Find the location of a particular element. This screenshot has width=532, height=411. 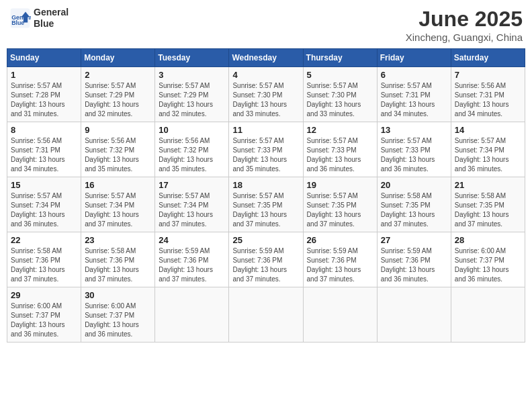

calendar-week-1: 1Sunrise: 5:57 AM Sunset: 7:28 PM Daylig… is located at coordinates (266, 95).